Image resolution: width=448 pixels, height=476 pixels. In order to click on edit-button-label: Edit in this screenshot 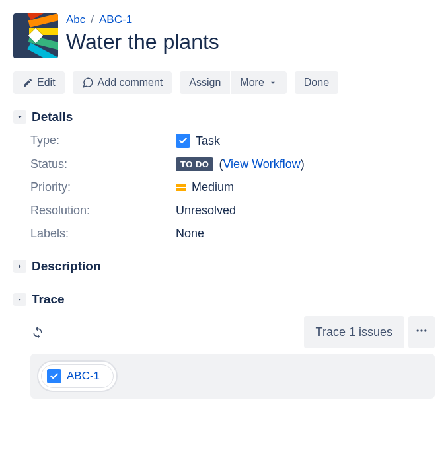, I will do `click(46, 83)`.